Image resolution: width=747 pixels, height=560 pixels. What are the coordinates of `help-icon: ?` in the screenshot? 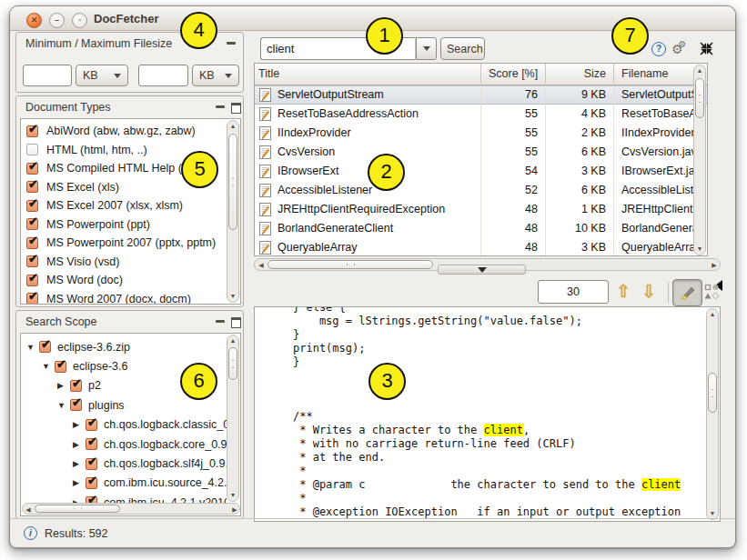 It's located at (659, 49).